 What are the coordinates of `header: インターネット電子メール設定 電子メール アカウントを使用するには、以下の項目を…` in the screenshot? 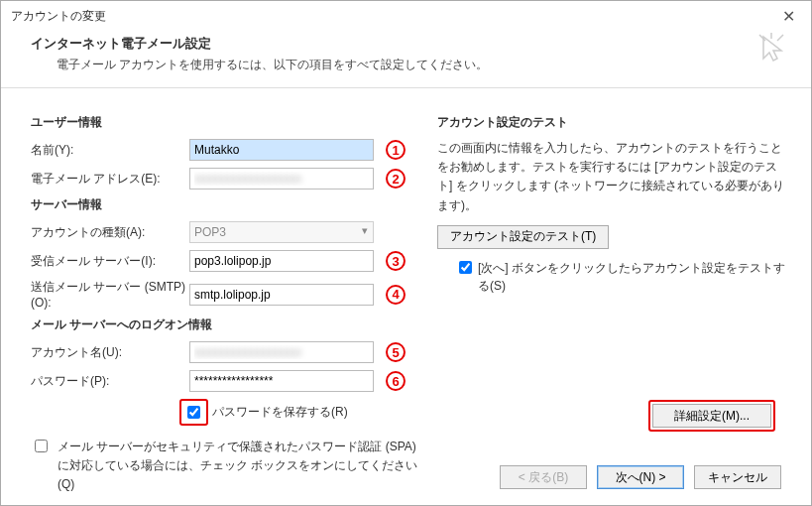 It's located at (406, 60).